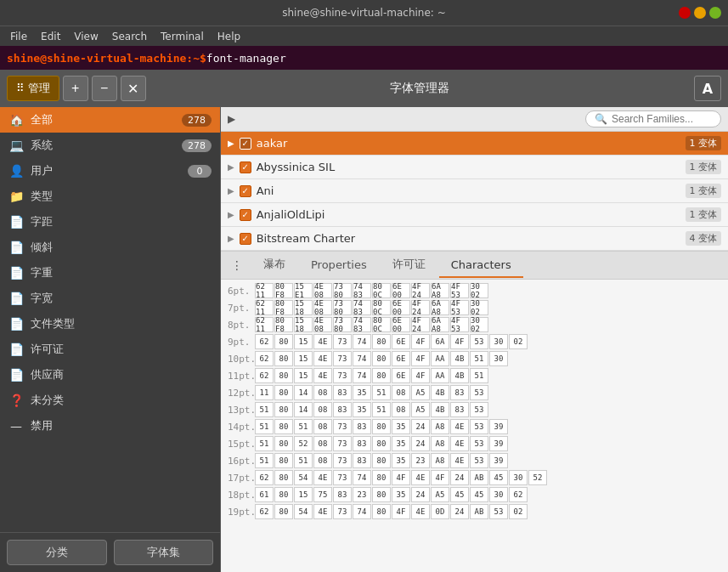 This screenshot has width=728, height=572. I want to click on font-row: ▶✓Abyssinica SIL1 变体, so click(474, 167).